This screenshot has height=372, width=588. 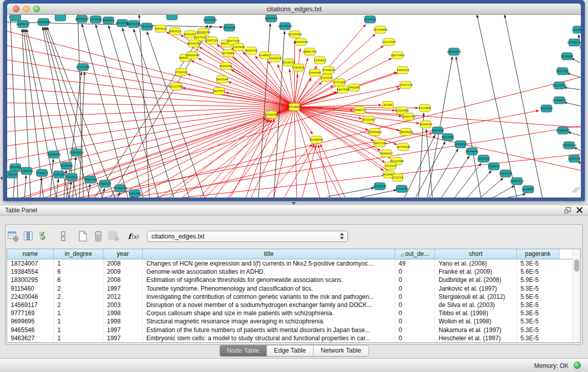 What do you see at coordinates (181, 72) in the screenshot?
I see `graph-node: 2718120` at bounding box center [181, 72].